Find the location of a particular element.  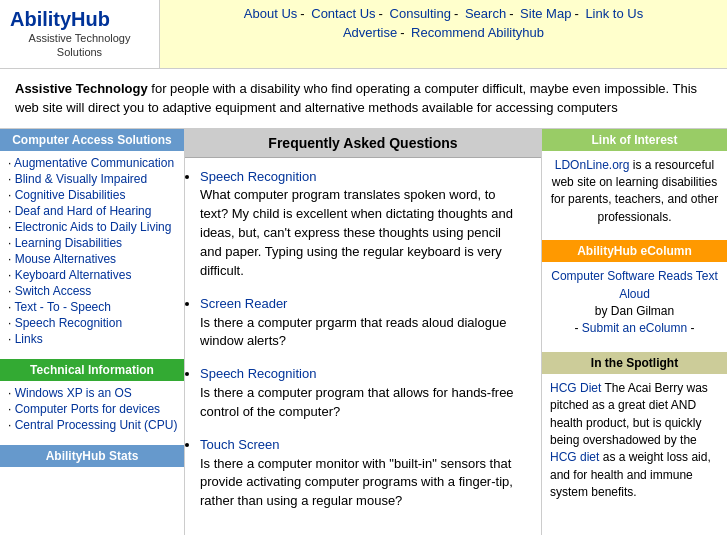

nav-contact-us: Contact Us is located at coordinates (343, 14).